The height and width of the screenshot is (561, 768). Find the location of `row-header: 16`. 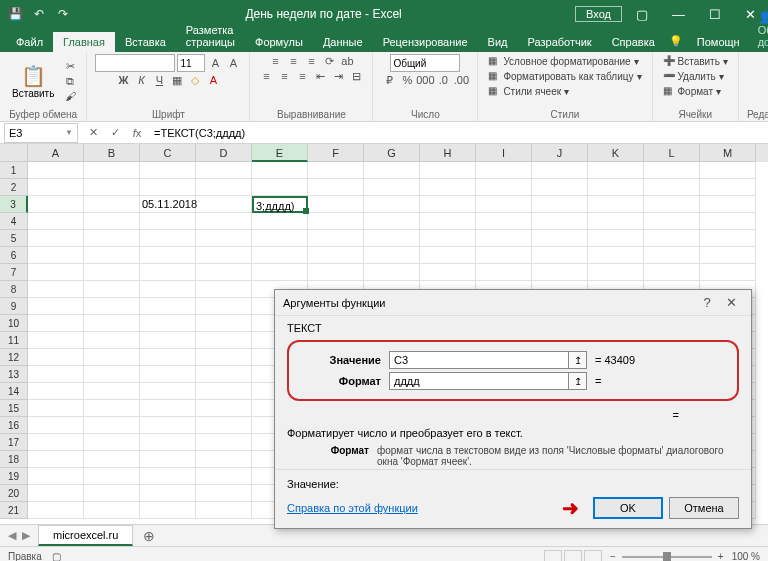

row-header: 16 is located at coordinates (14, 426).